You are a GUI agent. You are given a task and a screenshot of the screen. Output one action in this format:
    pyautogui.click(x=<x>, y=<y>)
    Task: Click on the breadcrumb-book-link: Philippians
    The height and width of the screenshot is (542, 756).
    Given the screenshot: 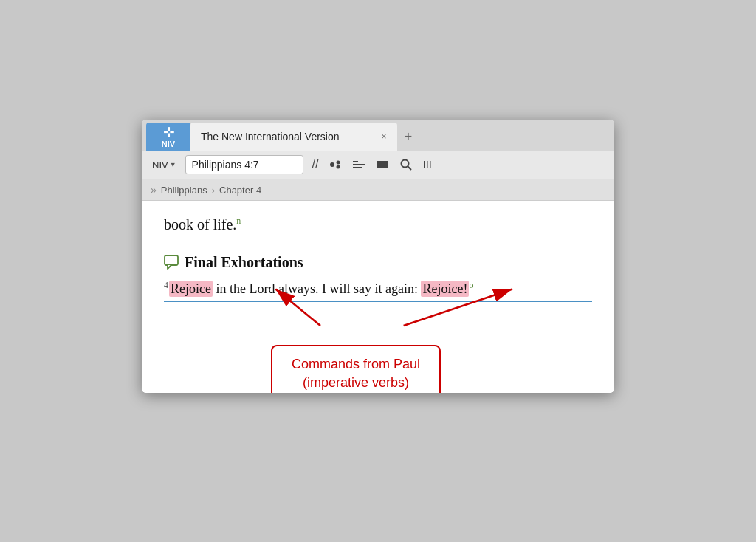 What is the action you would take?
    pyautogui.click(x=185, y=191)
    